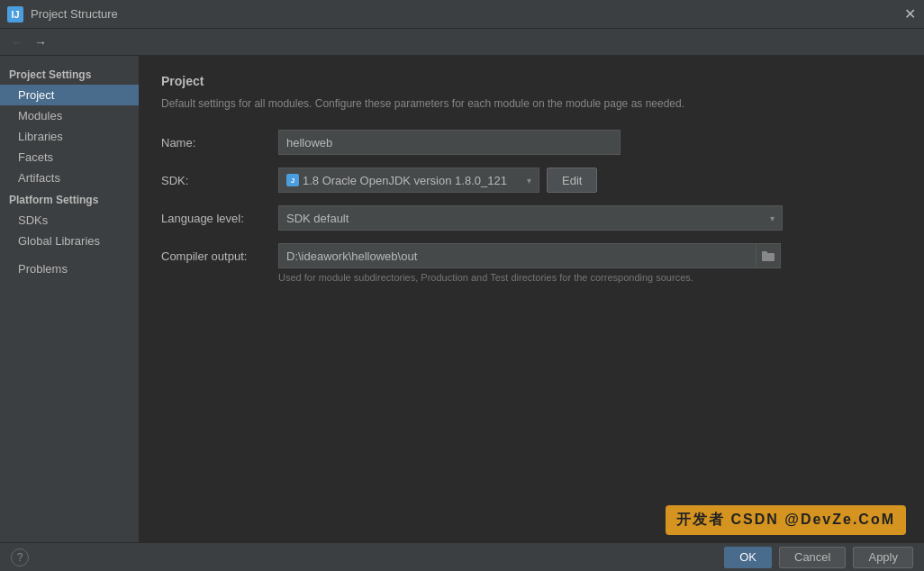 This screenshot has width=924, height=571. I want to click on project-settings-header: Project Settings, so click(69, 74).